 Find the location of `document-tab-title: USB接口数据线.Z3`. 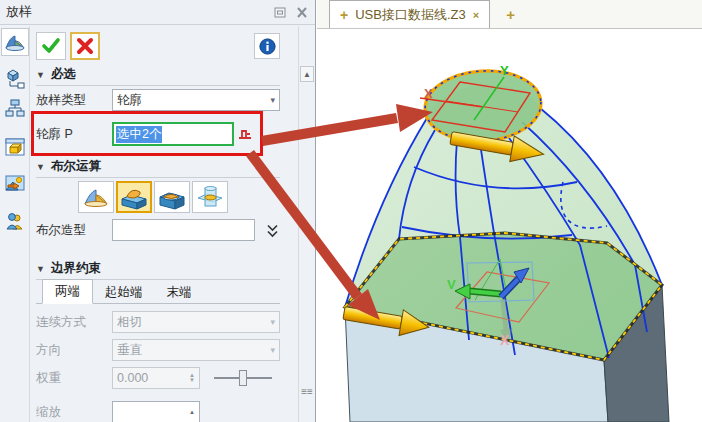

document-tab-title: USB接口数据线.Z3 is located at coordinates (410, 15).